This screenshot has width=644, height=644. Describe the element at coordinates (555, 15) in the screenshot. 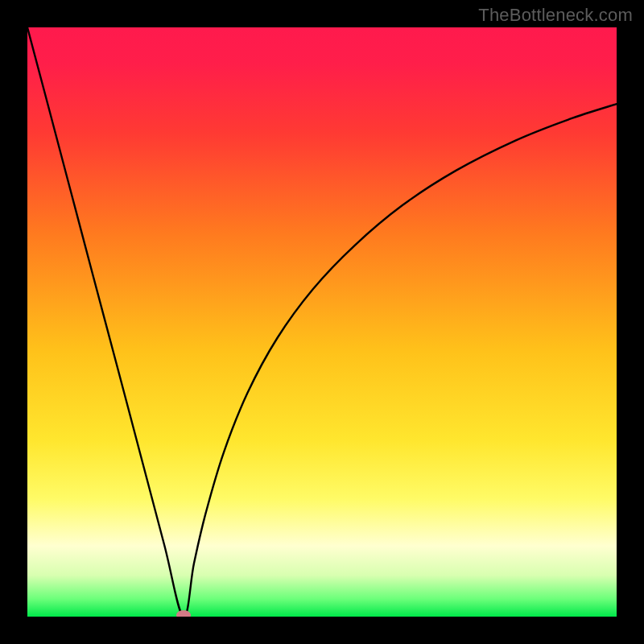

I see `watermark-label: TheBottleneck.com` at that location.